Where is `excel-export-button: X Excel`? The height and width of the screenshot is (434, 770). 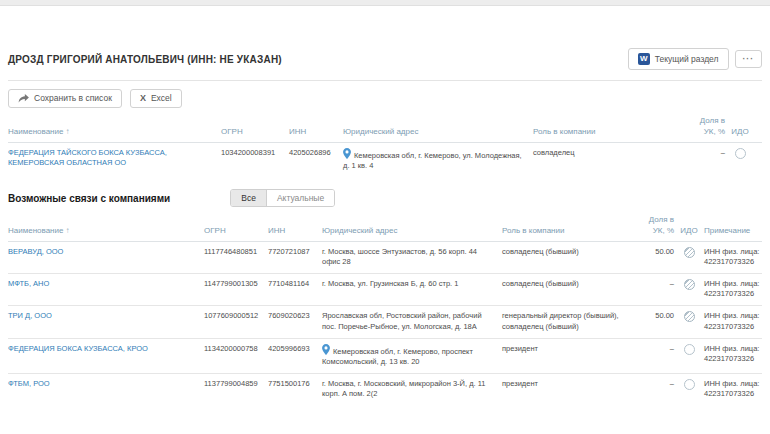
excel-export-button: X Excel is located at coordinates (156, 98).